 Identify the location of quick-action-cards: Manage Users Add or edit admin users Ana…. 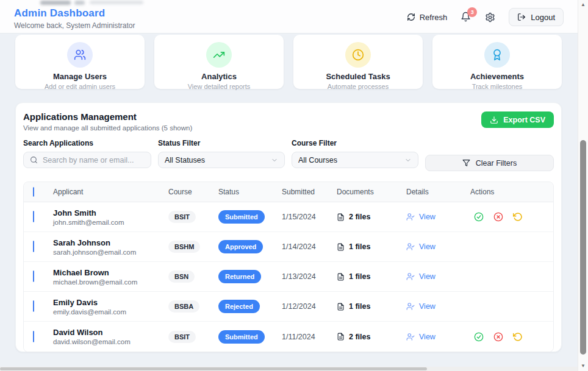
(289, 62).